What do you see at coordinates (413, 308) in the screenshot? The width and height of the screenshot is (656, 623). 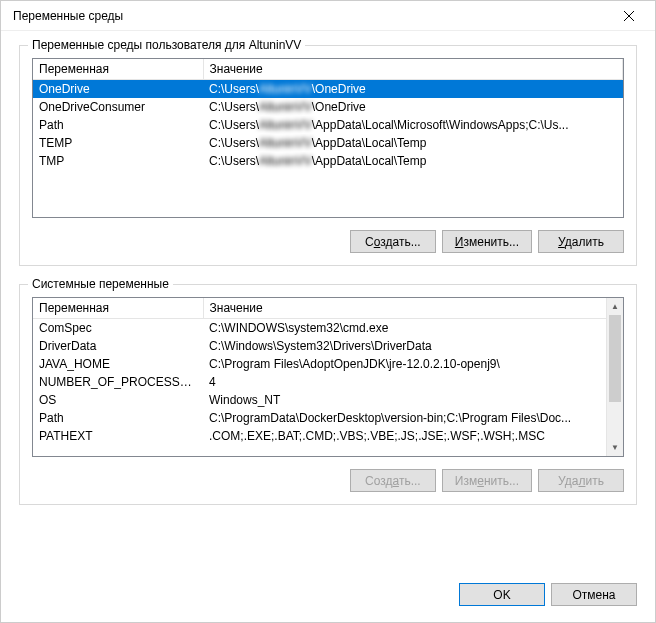 I see `system-col-value: Значение` at bounding box center [413, 308].